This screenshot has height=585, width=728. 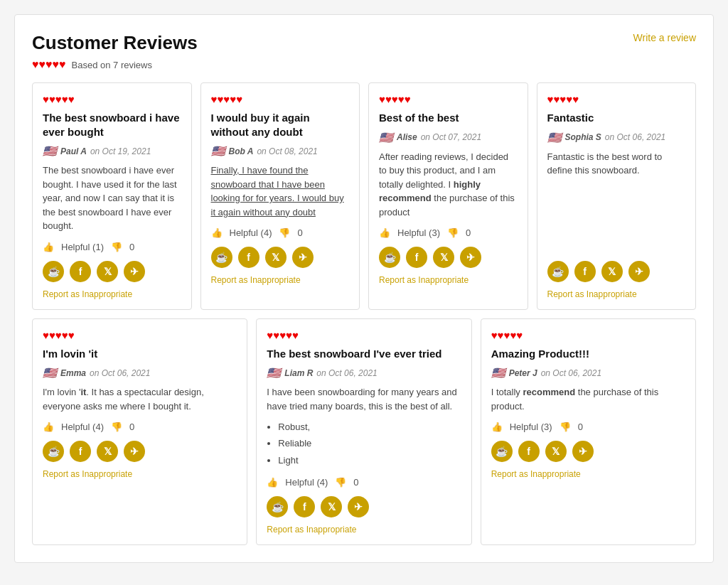 What do you see at coordinates (390, 257) in the screenshot?
I see `card-3-whatsapp: ☕` at bounding box center [390, 257].